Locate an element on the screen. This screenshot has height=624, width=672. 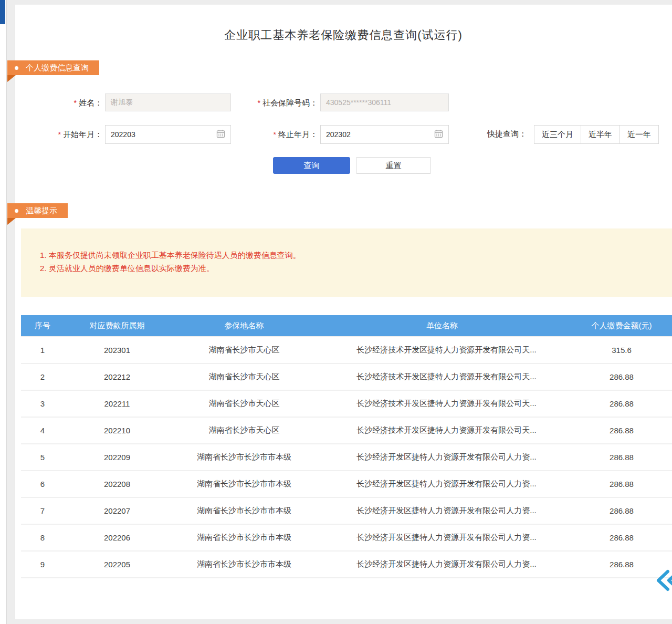
section-badge-tips: 温馨提示 is located at coordinates (38, 211).